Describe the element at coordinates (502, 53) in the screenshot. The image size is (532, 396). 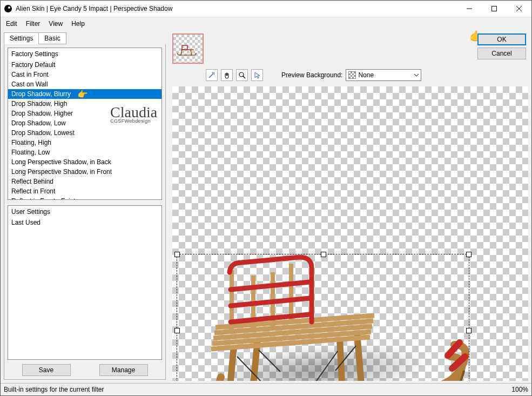
I see `cancel-button: Cancel` at that location.